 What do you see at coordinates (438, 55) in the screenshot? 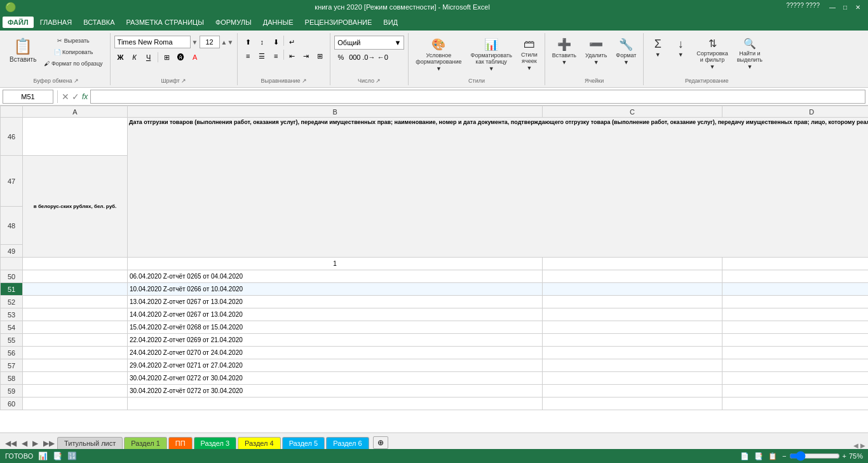
I see `conditional-formatting-button: 🎨 Условноеформатирование ▼` at bounding box center [438, 55].